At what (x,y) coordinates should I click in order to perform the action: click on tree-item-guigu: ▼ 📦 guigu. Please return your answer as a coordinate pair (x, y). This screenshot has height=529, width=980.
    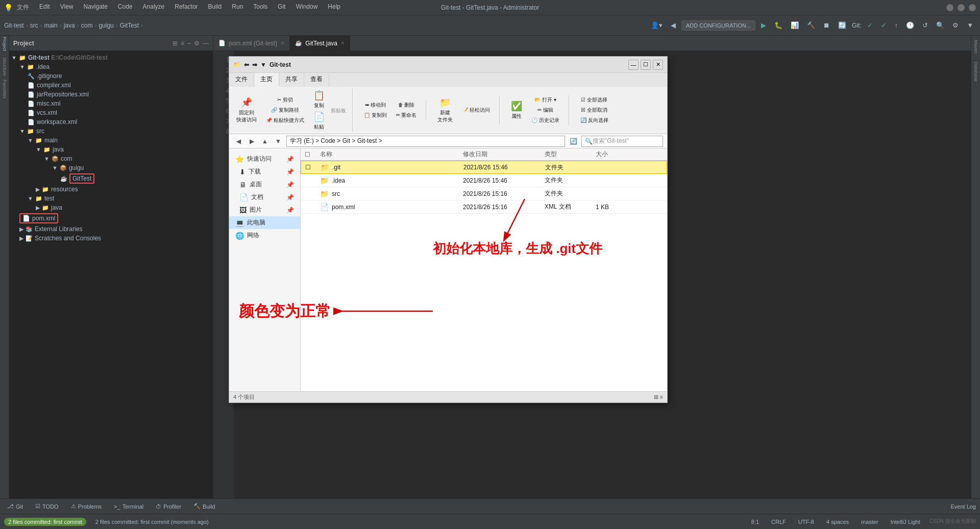
    Looking at the image, I should click on (111, 168).